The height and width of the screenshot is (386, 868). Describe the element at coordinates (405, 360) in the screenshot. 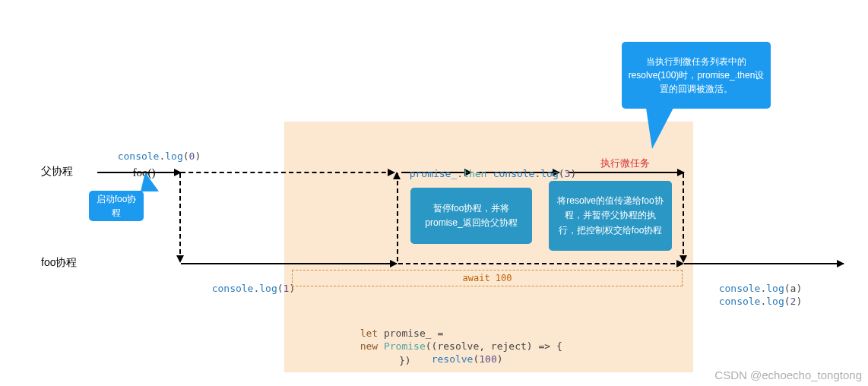

I see `code-close: })` at that location.